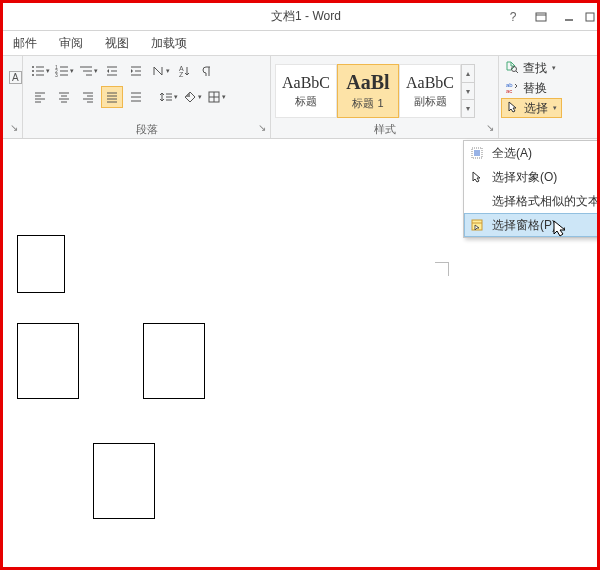 The height and width of the screenshot is (570, 600). I want to click on styles-scroller: ▴ ▾ ▾, so click(468, 91).